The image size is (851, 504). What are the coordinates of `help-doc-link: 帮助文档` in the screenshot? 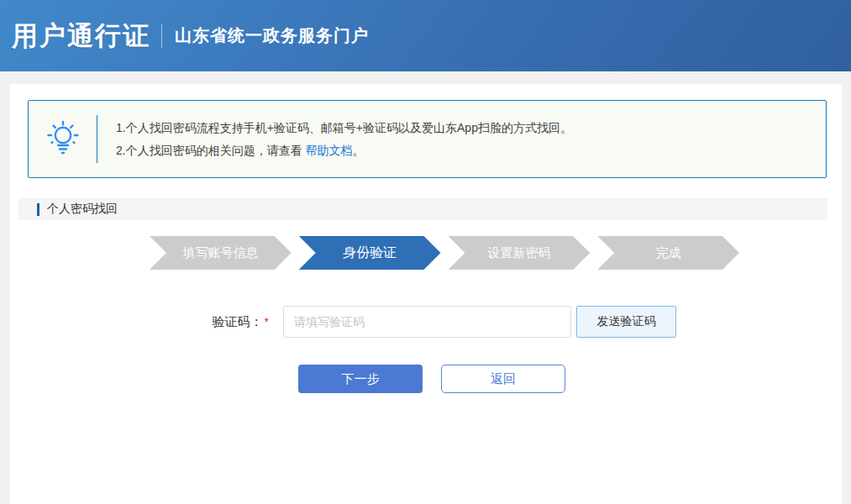 It's located at (329, 150).